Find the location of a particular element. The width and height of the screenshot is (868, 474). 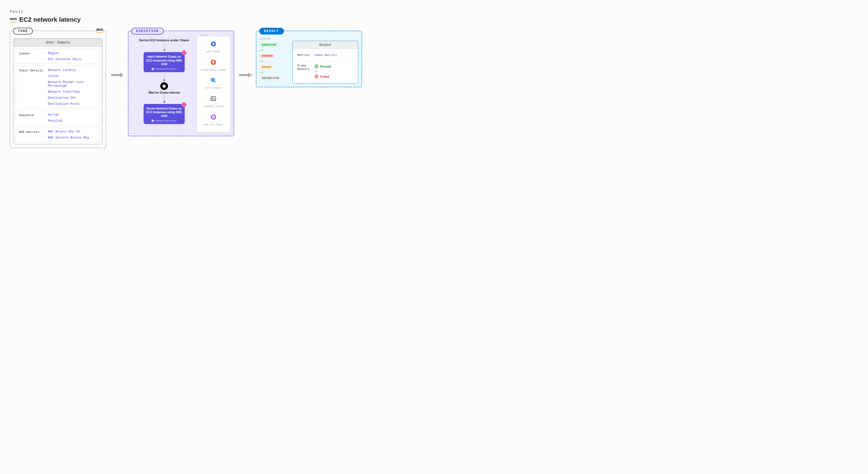

fault-label: Fault is located at coordinates (191, 12).